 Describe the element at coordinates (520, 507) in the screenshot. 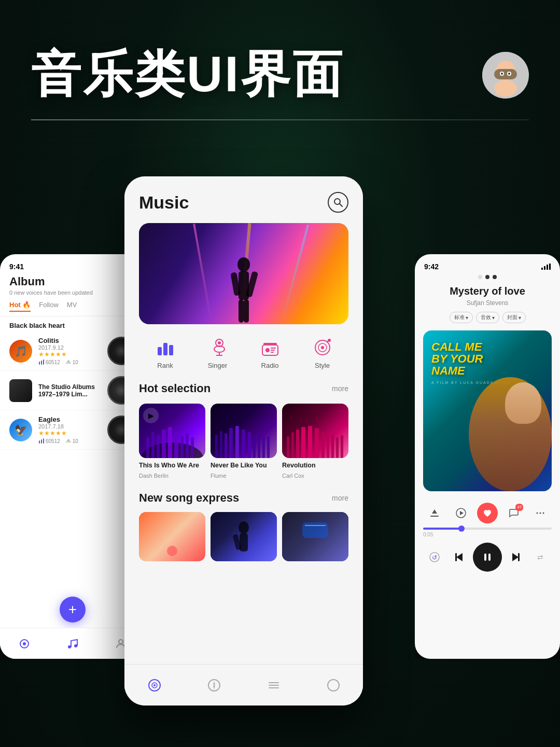

I see `chat-count: 47` at that location.